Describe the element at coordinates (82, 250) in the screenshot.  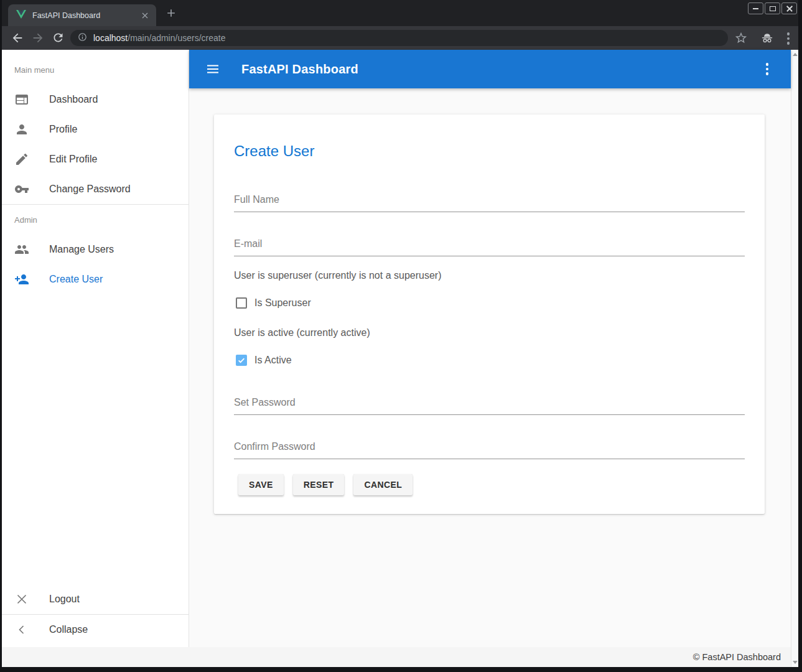
I see `sidebar-item-label: Manage Users` at that location.